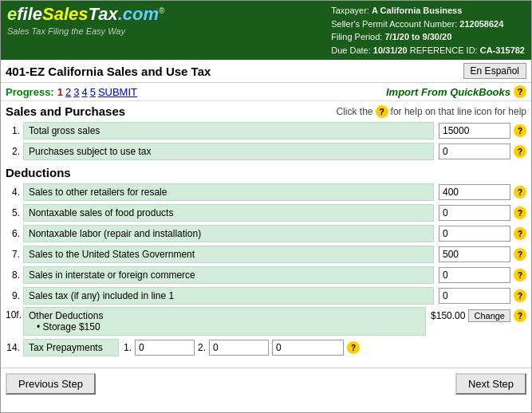 This screenshot has height=413, width=532. Describe the element at coordinates (483, 151) in the screenshot. I see `row-2-input-wrap: ?` at that location.